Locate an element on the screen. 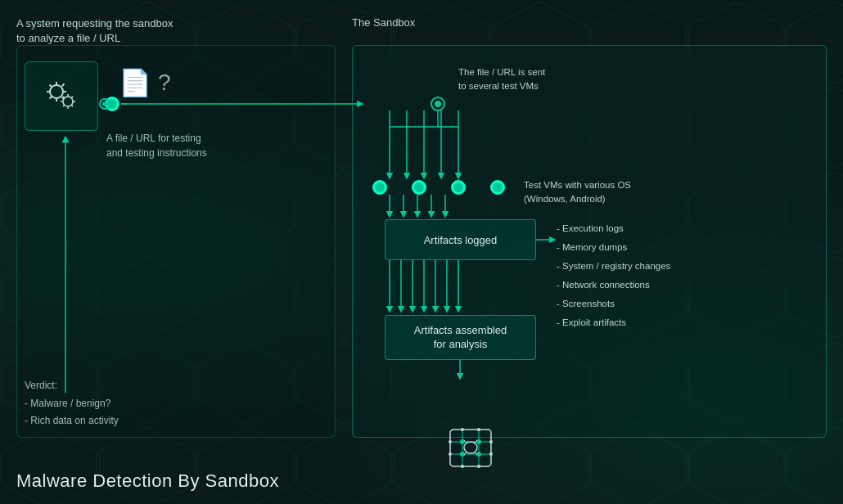 The width and height of the screenshot is (843, 504). log-item-4: - Network connections is located at coordinates (614, 285).